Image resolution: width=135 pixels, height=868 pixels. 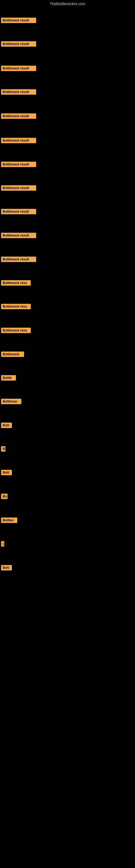 I want to click on bottleneck-row-22: Bottlen, so click(x=9, y=521).